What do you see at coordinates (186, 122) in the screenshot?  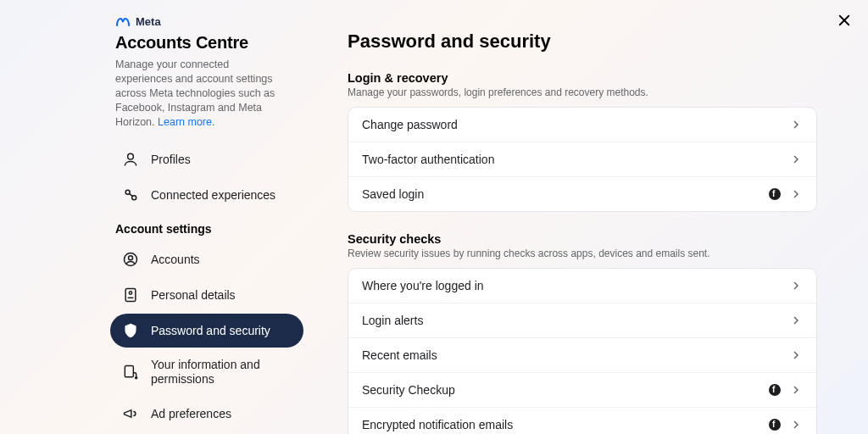 I see `learn-more-link: Learn more.` at bounding box center [186, 122].